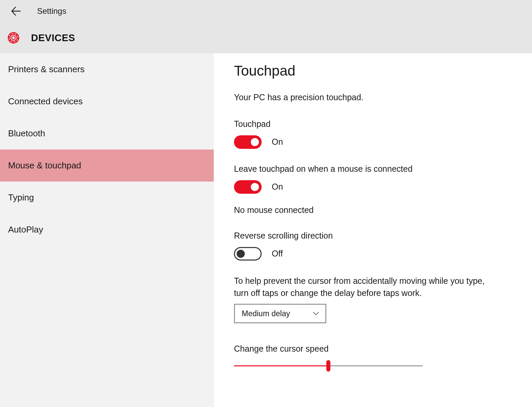 The image size is (532, 407). Describe the element at coordinates (53, 38) in the screenshot. I see `category-title: DEVICES` at that location.